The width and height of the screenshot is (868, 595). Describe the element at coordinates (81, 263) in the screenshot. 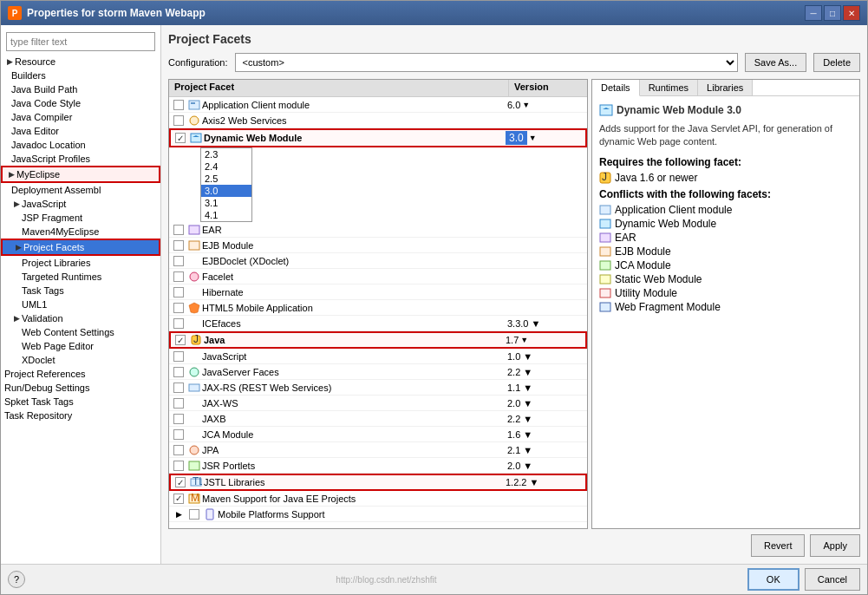

I see `sidebar-item-project-libraries: Project Libraries` at that location.